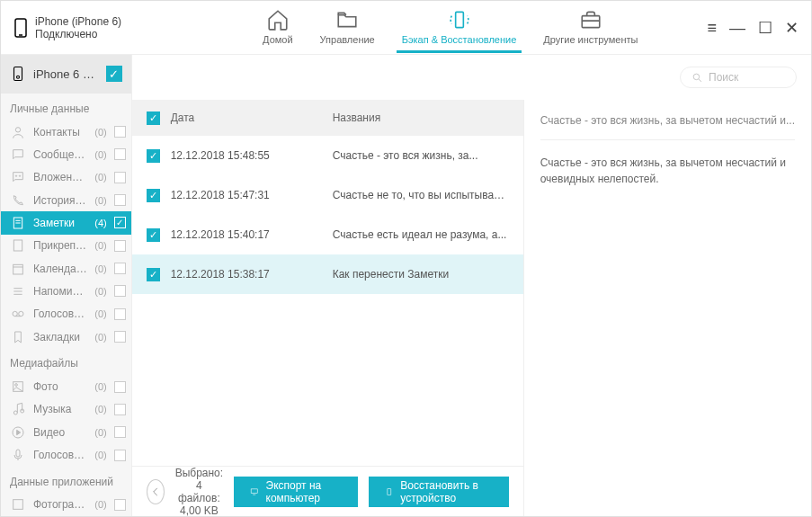  Describe the element at coordinates (460, 28) in the screenshot. I see `tab-backup: Бэкап & Восстановление` at that location.